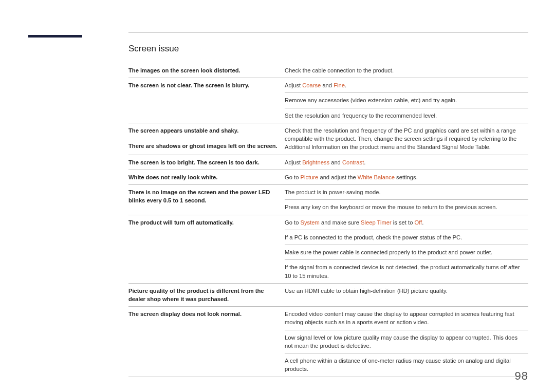  Describe the element at coordinates (55, 36) in the screenshot. I see `header-accent-bar` at that location.